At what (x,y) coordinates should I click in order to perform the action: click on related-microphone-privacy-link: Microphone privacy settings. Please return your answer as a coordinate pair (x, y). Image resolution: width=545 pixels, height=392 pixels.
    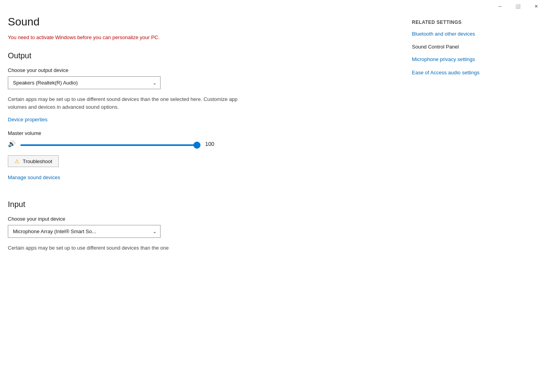
    Looking at the image, I should click on (471, 59).